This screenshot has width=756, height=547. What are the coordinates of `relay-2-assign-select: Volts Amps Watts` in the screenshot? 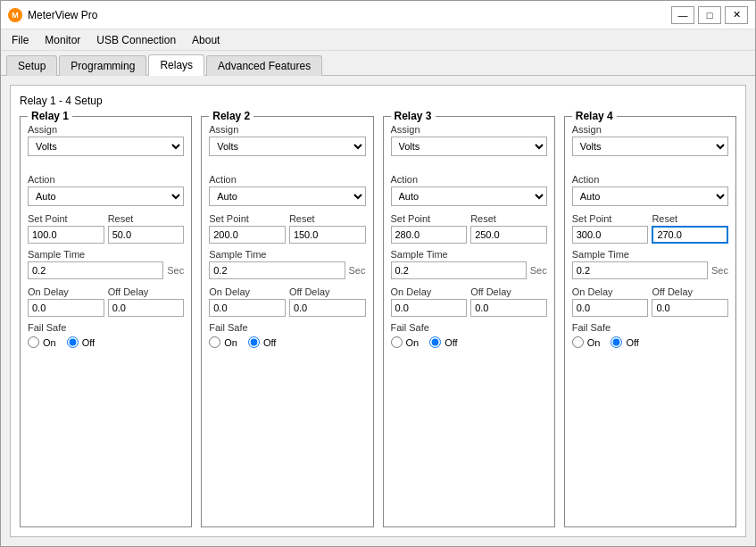 It's located at (287, 146).